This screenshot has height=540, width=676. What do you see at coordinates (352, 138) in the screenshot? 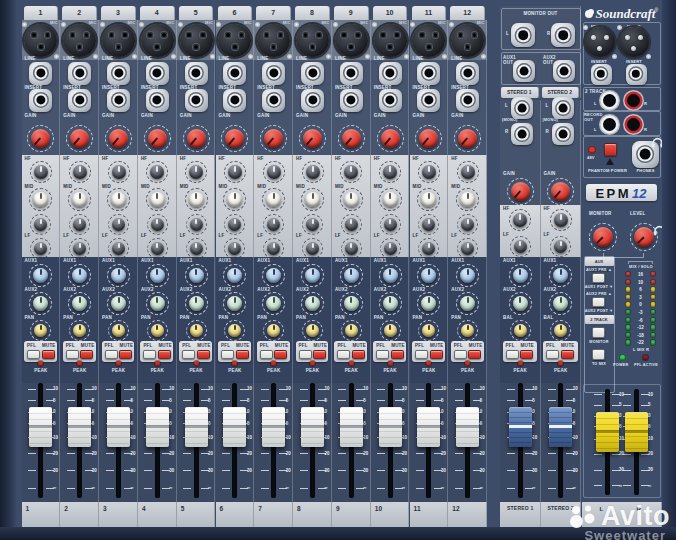
I see `ch9-gain-knob` at bounding box center [352, 138].